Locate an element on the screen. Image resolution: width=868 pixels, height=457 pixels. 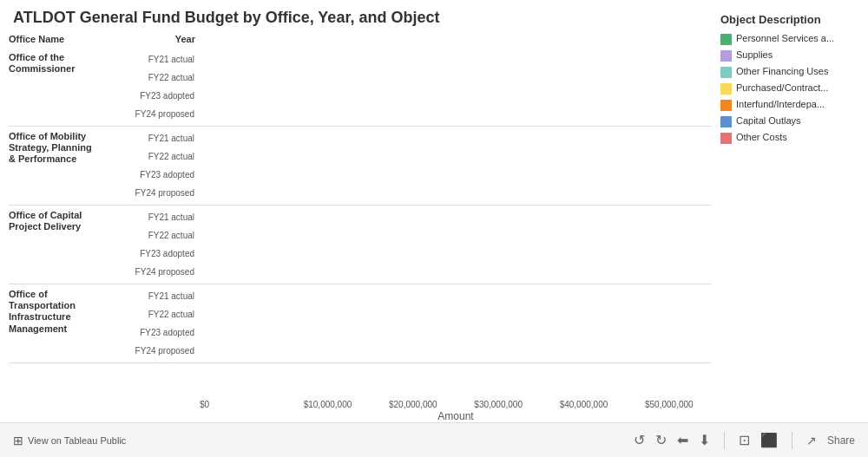
x-axis-label-3: $30,000,000 is located at coordinates (498, 404).